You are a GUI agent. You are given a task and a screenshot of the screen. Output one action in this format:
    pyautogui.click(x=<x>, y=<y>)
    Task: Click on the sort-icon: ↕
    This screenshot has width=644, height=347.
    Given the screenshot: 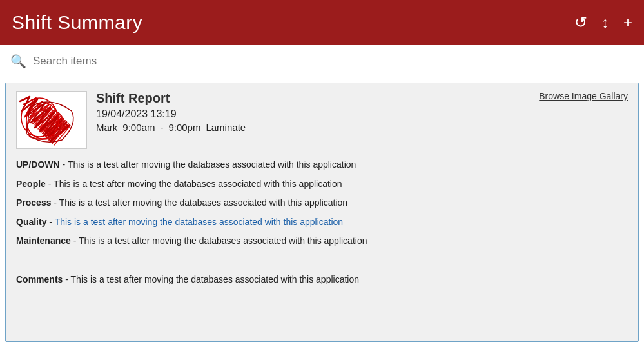 What is the action you would take?
    pyautogui.click(x=605, y=23)
    